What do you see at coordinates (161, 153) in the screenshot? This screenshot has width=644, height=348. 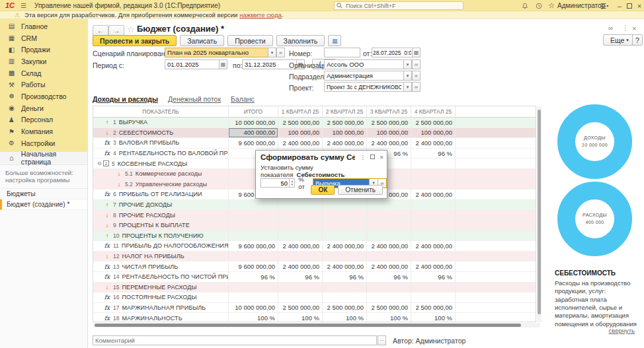 I see `row-label-cell: fx4РЕНТАБЕЛЬНОСТЬ ПО ВАЛОВОЙ ПРИ...` at bounding box center [161, 153].